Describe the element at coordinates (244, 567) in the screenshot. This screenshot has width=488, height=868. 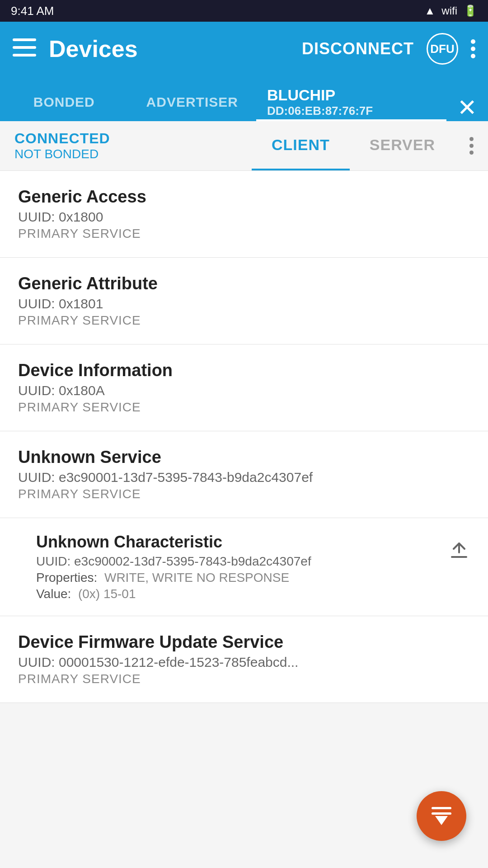
I see `characteristic-unknown: Unknown Characteristic UUID: e3c90002-13…` at that location.